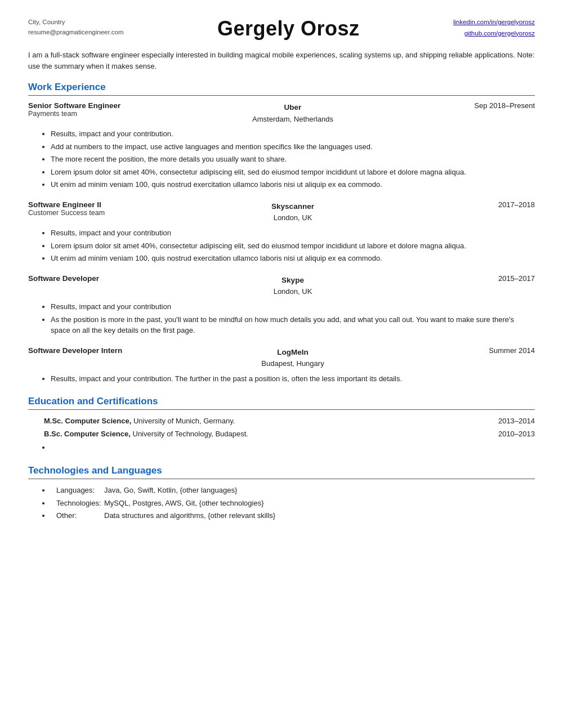 The image size is (563, 728). What do you see at coordinates (293, 159) in the screenshot?
I see `job-1-bullets: Results, impact and your contribution. A…` at bounding box center [293, 159].